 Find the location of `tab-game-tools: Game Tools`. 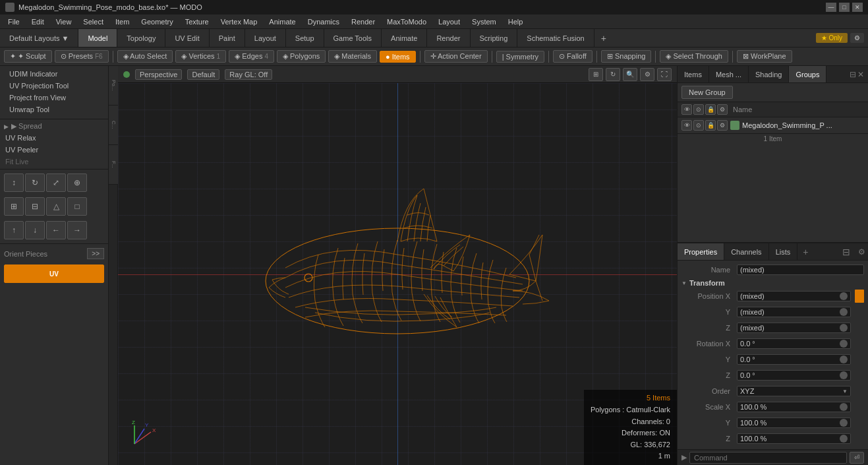

tab-game-tools: Game Tools is located at coordinates (353, 38).